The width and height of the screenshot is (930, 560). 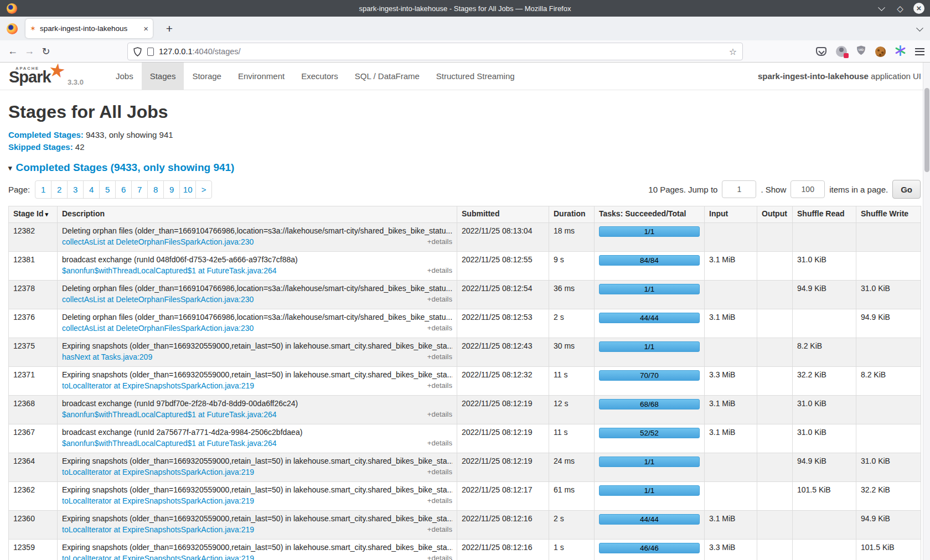 I want to click on close-icon: ×, so click(x=919, y=8).